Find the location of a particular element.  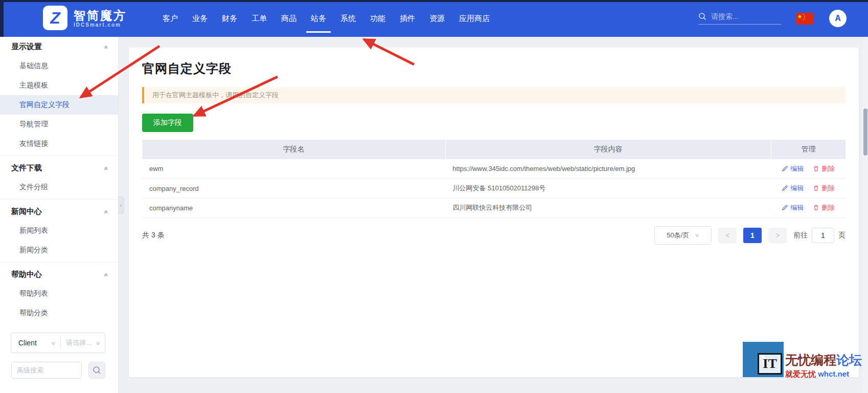

nav-item-system: 系统 is located at coordinates (348, 18).